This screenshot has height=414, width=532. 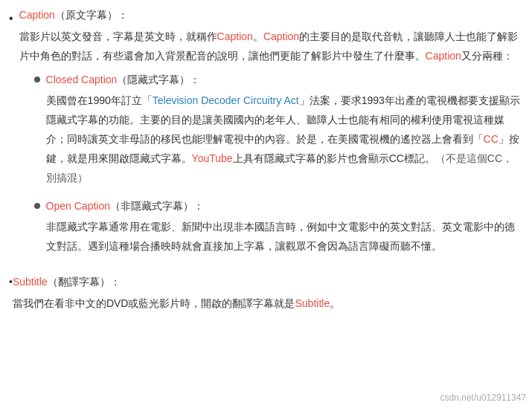 I want to click on open-caption-keyword: Open Caption, so click(x=78, y=206).